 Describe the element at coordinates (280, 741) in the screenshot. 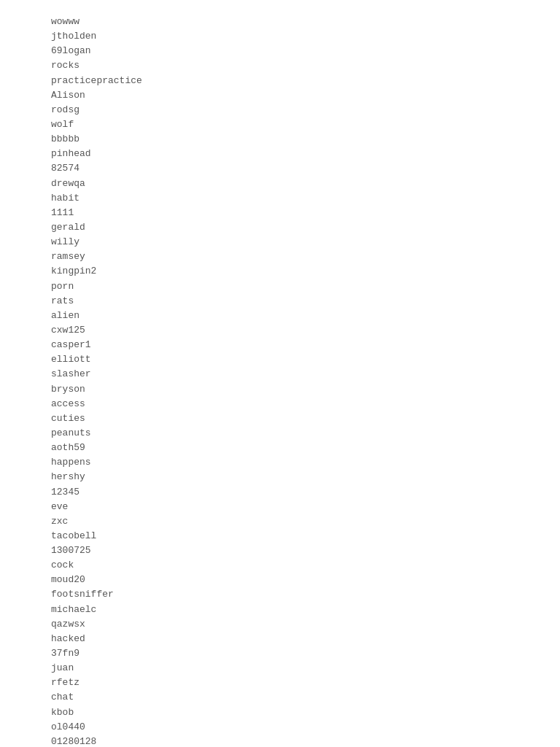

I see `list-item: 01280128` at that location.